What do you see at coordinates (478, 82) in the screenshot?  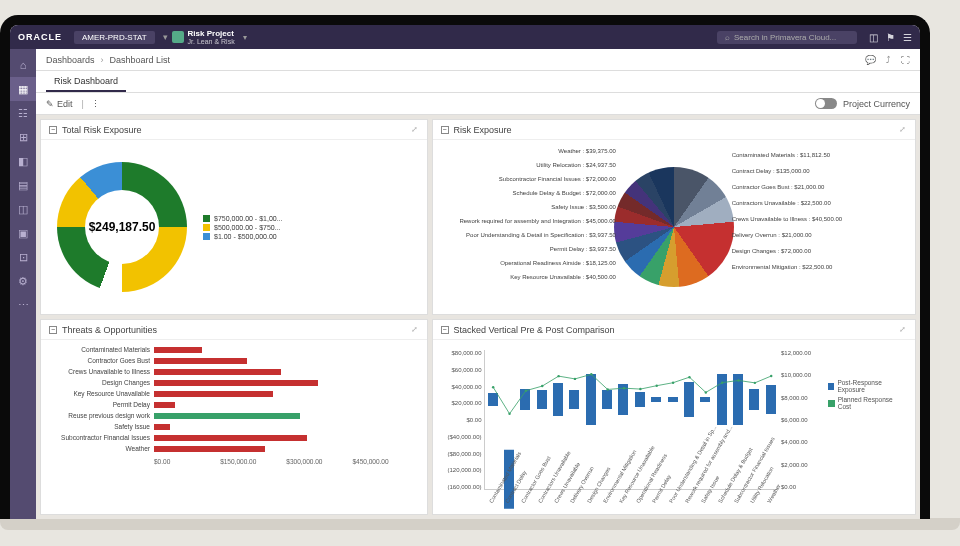 I see `tab-bar: Risk Dashboard` at bounding box center [478, 82].